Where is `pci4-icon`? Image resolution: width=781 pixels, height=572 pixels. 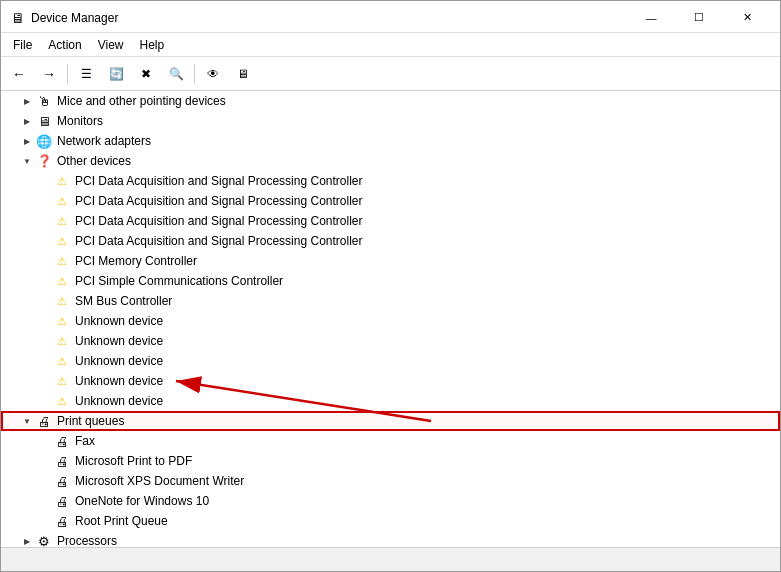 pci4-icon is located at coordinates (62, 241).